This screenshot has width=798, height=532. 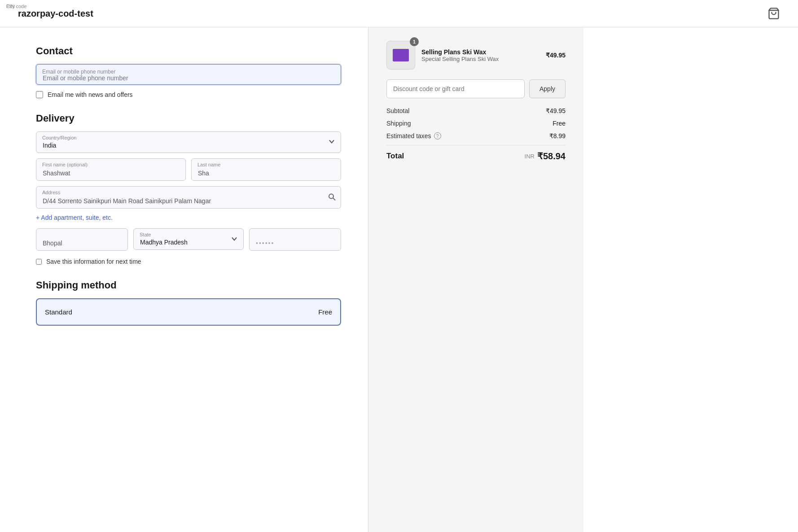 I want to click on newsletter-label: Email me with news and offers, so click(x=90, y=95).